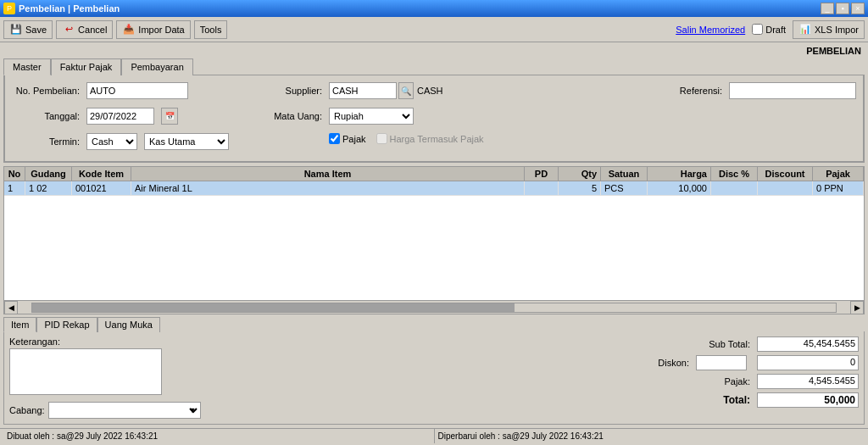 Image resolution: width=868 pixels, height=445 pixels. I want to click on mata-uang-select: Rupiah, so click(371, 116).